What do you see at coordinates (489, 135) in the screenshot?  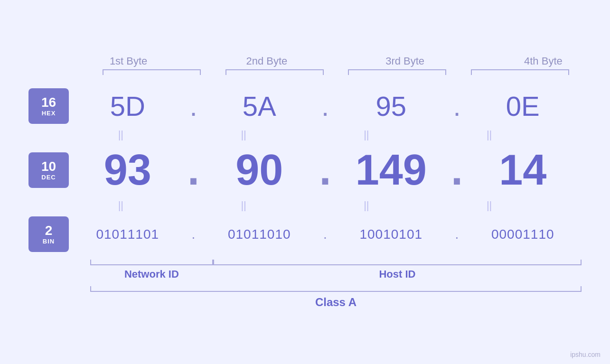 I see `eq-1d: ||` at bounding box center [489, 135].